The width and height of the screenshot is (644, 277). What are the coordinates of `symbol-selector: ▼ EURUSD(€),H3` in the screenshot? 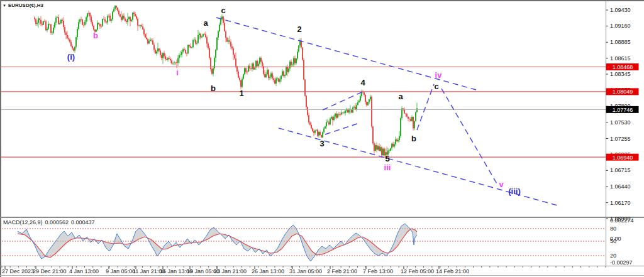 It's located at (23, 5).